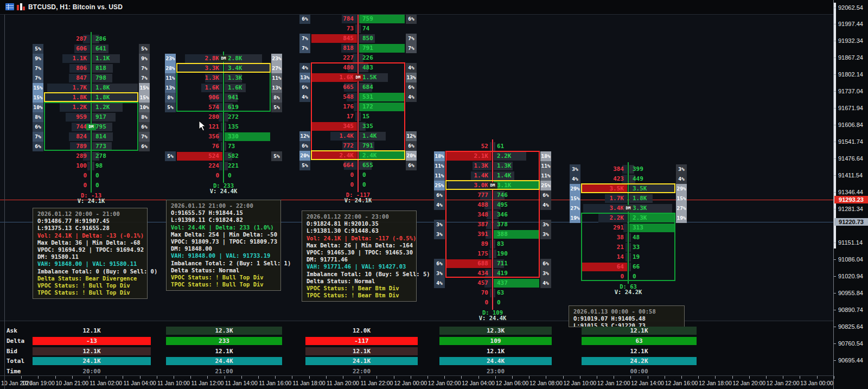  Describe the element at coordinates (851, 222) in the screenshot. I see `bid-price-box: 91220.73` at that location.